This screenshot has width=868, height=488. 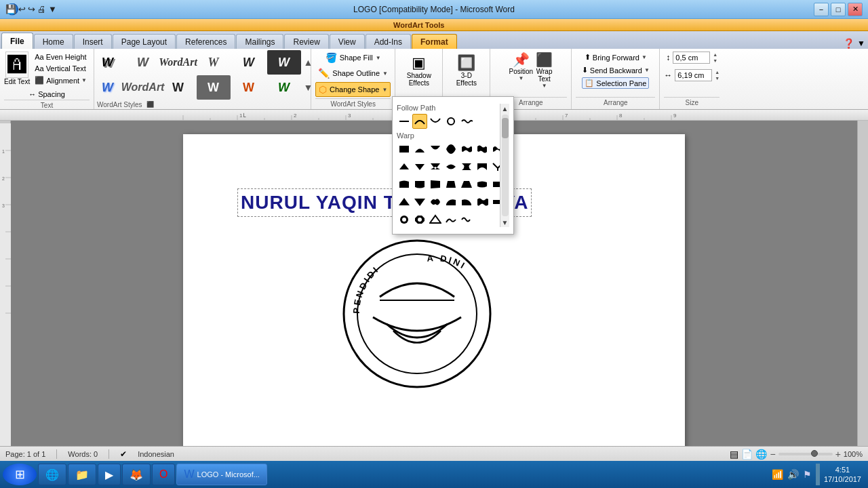 What do you see at coordinates (467, 220) in the screenshot?
I see `warp-wave-open` at bounding box center [467, 220].